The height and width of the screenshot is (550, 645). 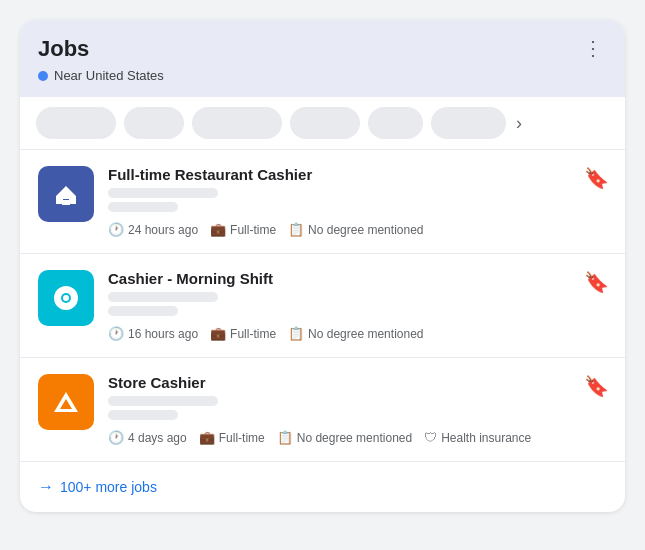 I want to click on meta-type-2: 💼 Full-time, so click(x=243, y=334).